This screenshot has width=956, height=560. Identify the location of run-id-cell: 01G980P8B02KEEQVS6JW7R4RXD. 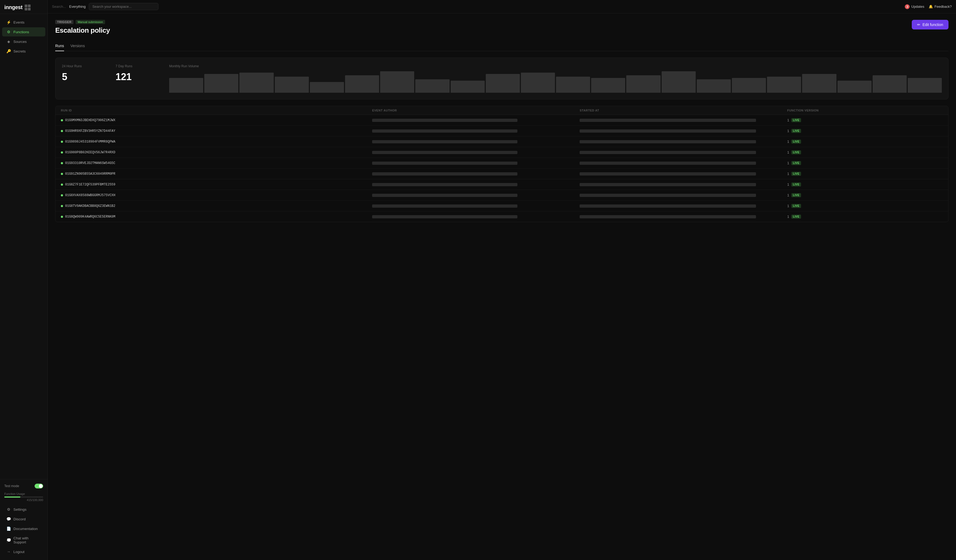
(216, 152).